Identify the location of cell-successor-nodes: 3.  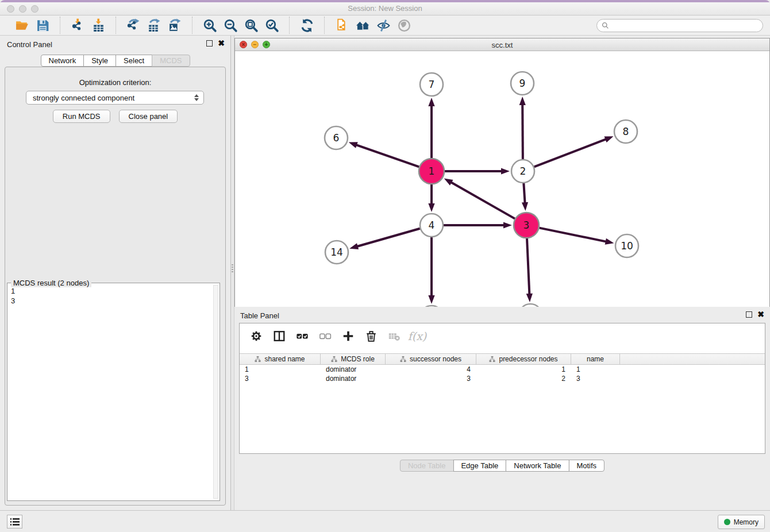
(431, 379).